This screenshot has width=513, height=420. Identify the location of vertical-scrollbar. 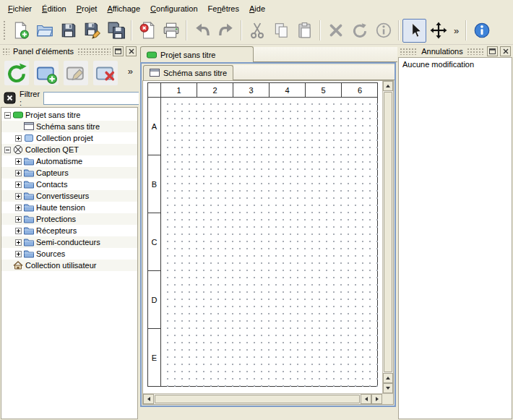
(387, 237).